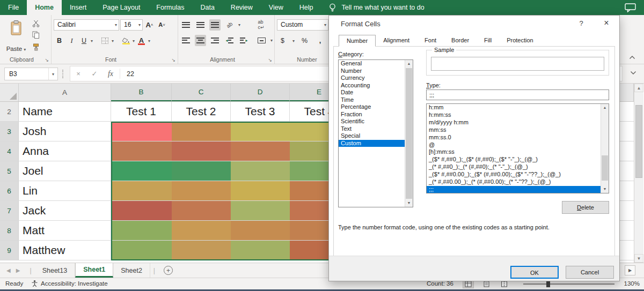  I want to click on insert-function-icon: fx, so click(111, 74).